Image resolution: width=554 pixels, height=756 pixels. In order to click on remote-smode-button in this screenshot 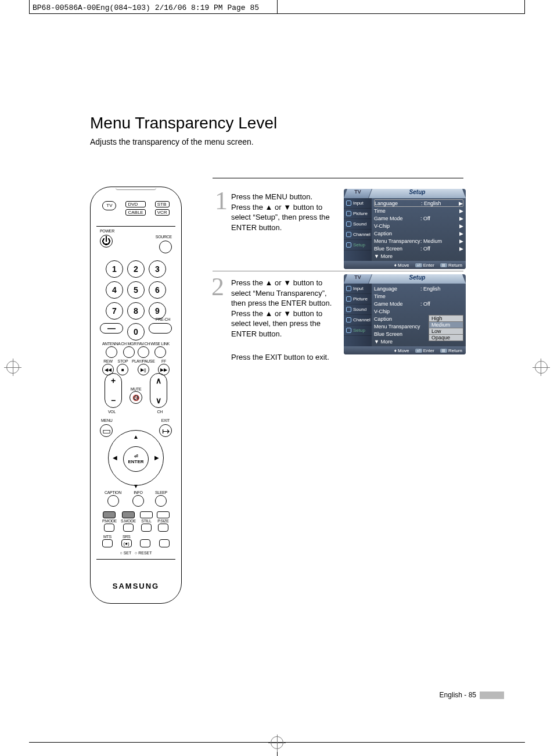, I will do `click(128, 528)`.